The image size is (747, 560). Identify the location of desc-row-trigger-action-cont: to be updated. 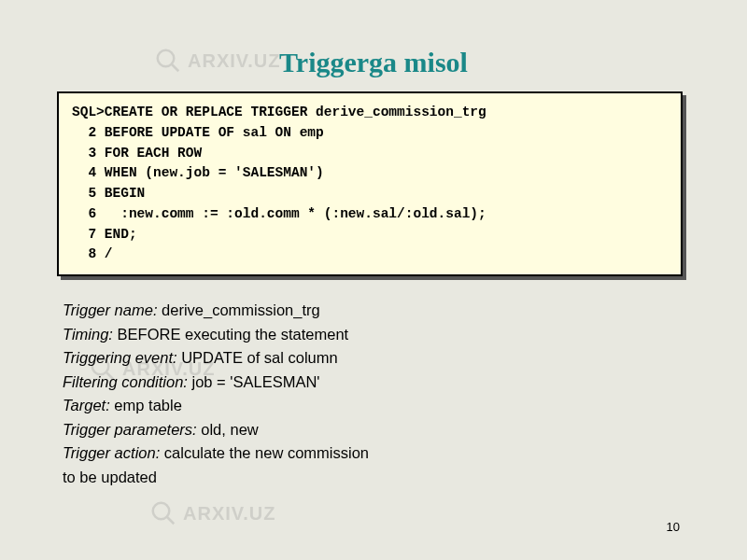
(374, 478).